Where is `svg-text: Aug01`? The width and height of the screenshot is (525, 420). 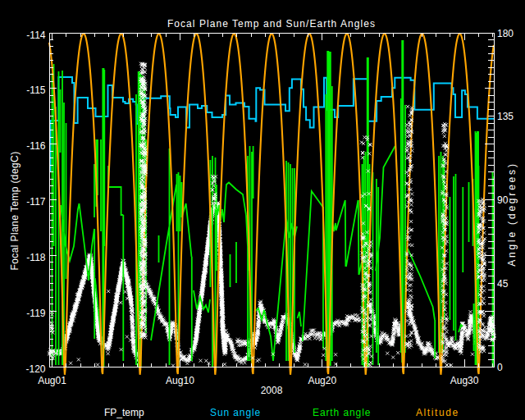
svg-text: Aug01 is located at coordinates (52, 381).